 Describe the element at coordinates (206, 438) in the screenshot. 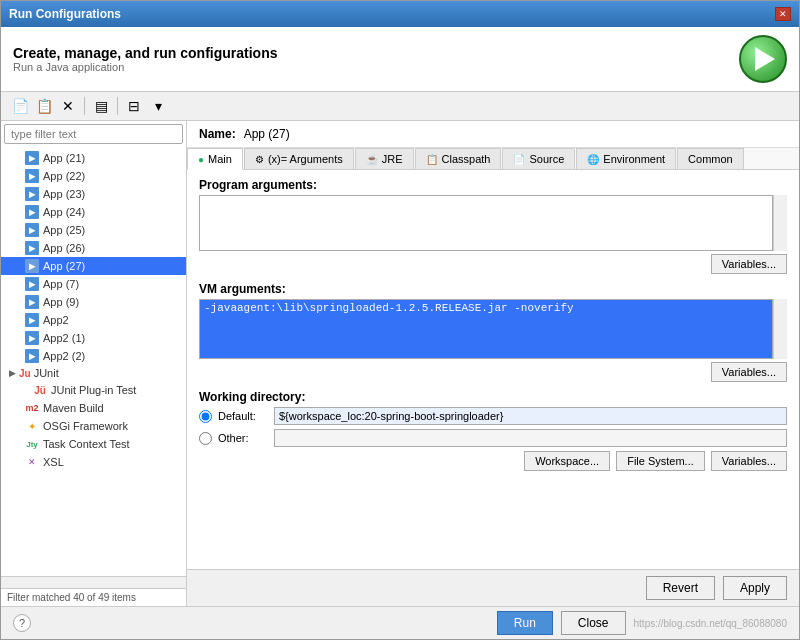

I see `other-radio` at that location.